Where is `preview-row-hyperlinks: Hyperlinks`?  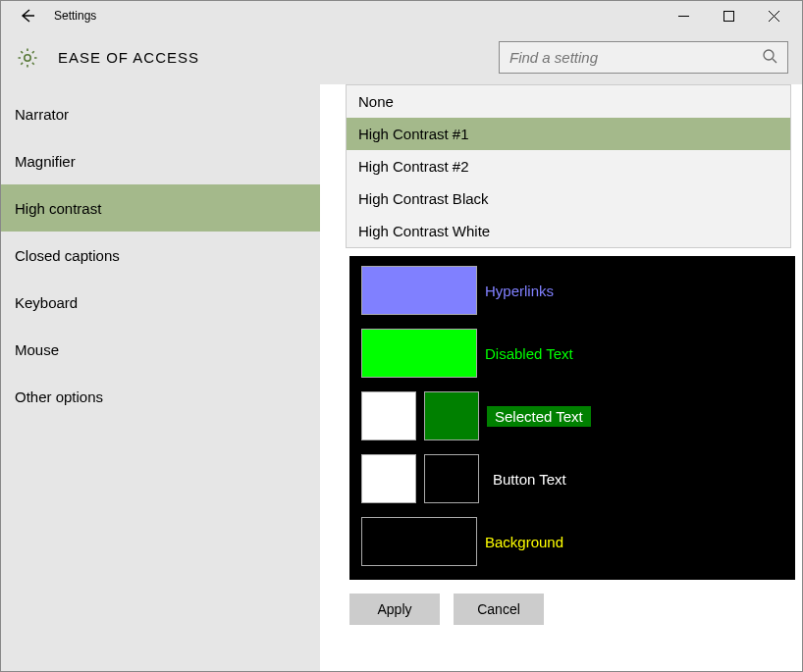
preview-row-hyperlinks: Hyperlinks is located at coordinates (572, 290).